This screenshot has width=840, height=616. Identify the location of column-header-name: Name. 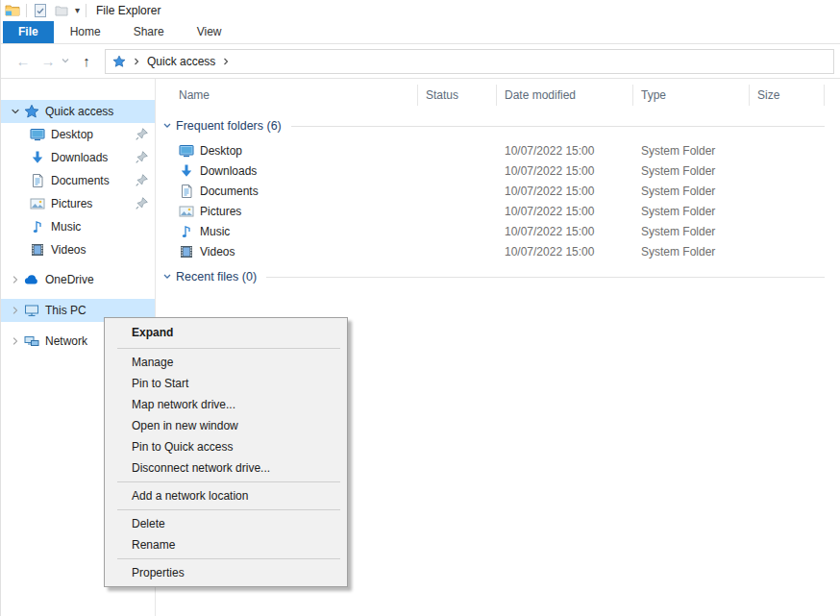
(286, 95).